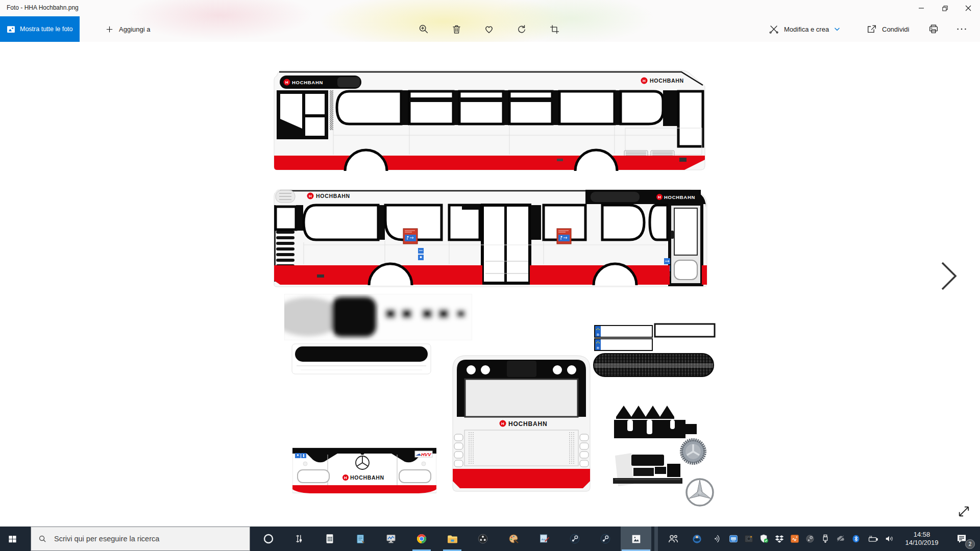  What do you see at coordinates (575, 539) in the screenshot?
I see `taskbar-item-steam` at bounding box center [575, 539].